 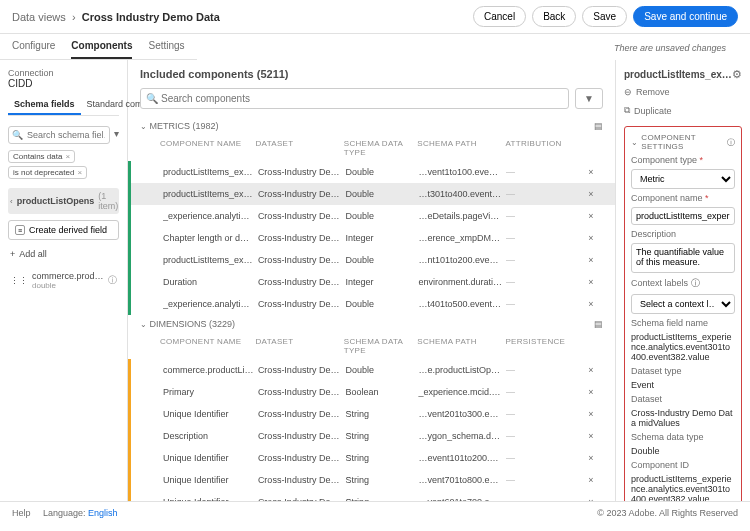 What do you see at coordinates (64, 84) in the screenshot?
I see `connection-value: CIDD` at bounding box center [64, 84].